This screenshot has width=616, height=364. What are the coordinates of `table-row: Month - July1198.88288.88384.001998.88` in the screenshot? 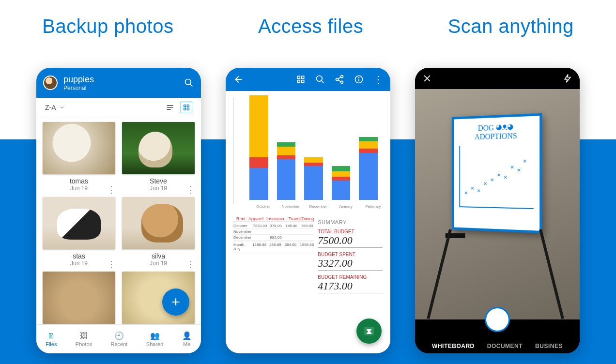 It's located at (274, 247).